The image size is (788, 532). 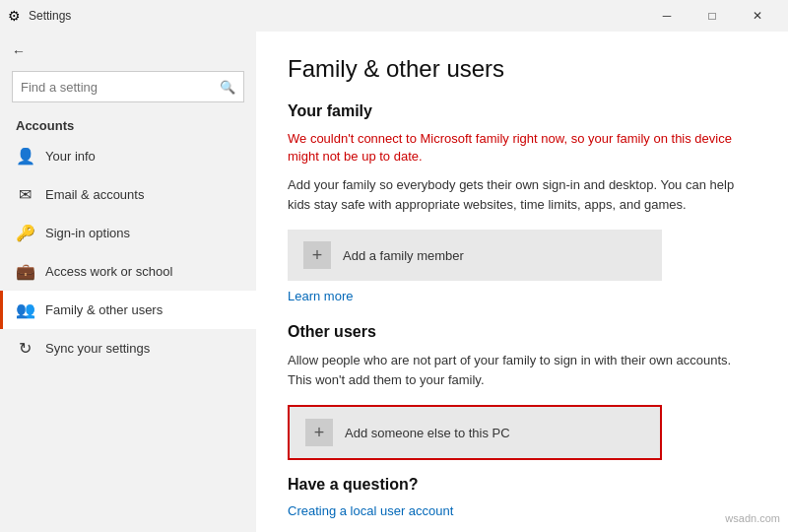 What do you see at coordinates (712, 16) in the screenshot?
I see `maximize-button: □` at bounding box center [712, 16].